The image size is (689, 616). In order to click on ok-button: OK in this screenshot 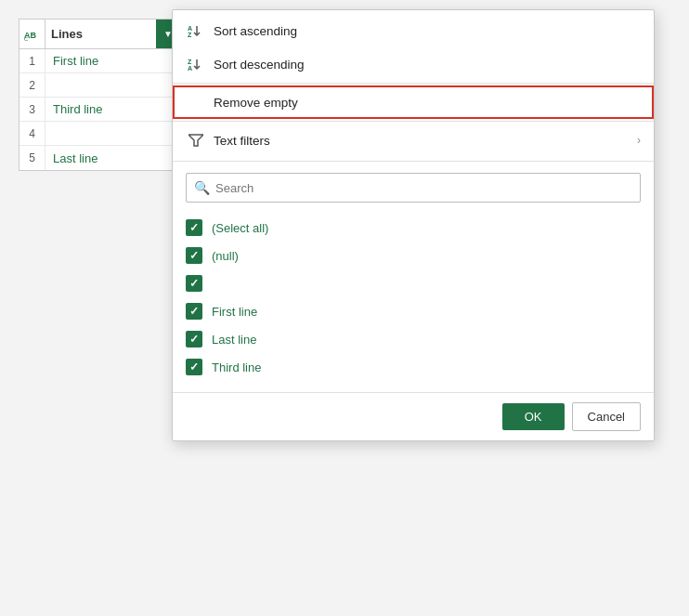, I will do `click(533, 416)`.